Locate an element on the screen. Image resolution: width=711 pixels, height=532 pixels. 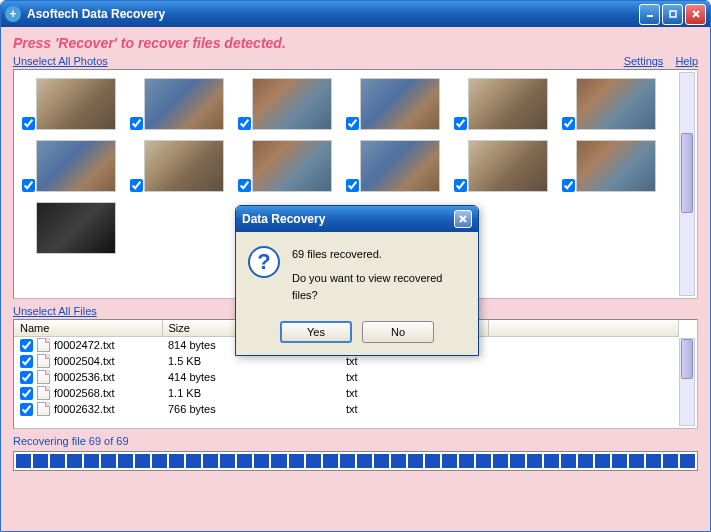
close-button is located at coordinates (696, 14).